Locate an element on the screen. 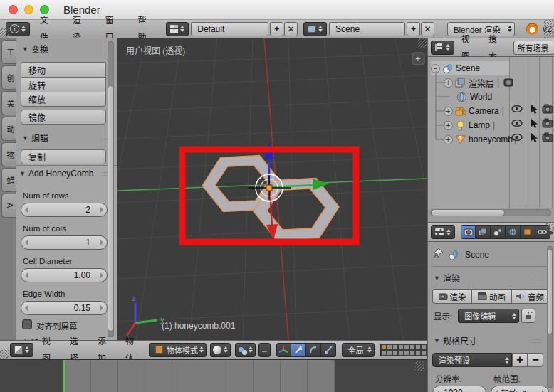  viewport-shading-dropdown is located at coordinates (221, 350).